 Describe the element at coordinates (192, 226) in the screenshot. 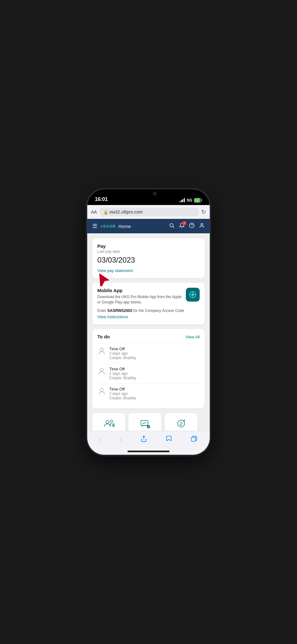

I see `help-icon` at that location.